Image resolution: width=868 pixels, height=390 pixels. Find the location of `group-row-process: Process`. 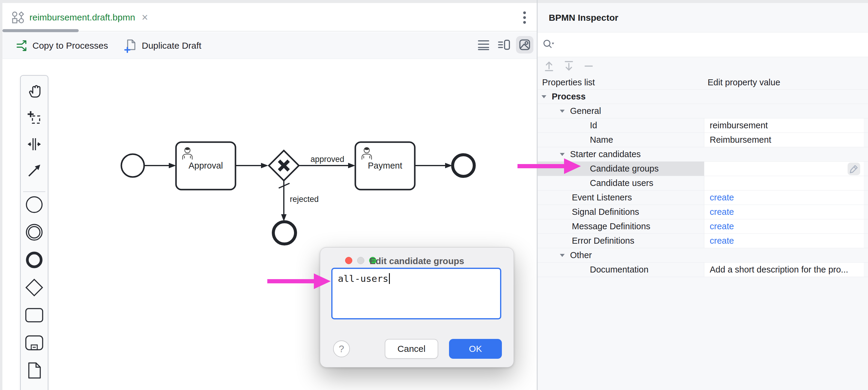

group-row-process: Process is located at coordinates (703, 97).